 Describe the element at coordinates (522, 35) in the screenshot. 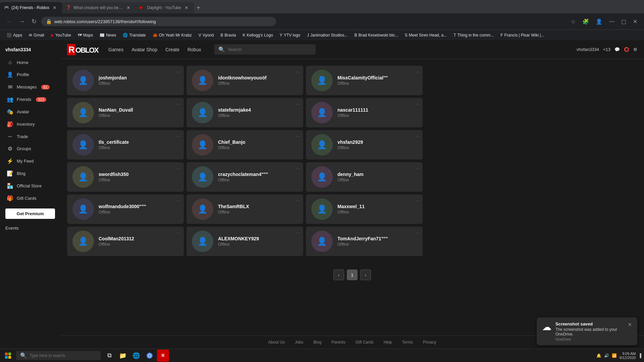

I see `bookmark-francis: FFrancis | Pixar Wiki |...` at that location.